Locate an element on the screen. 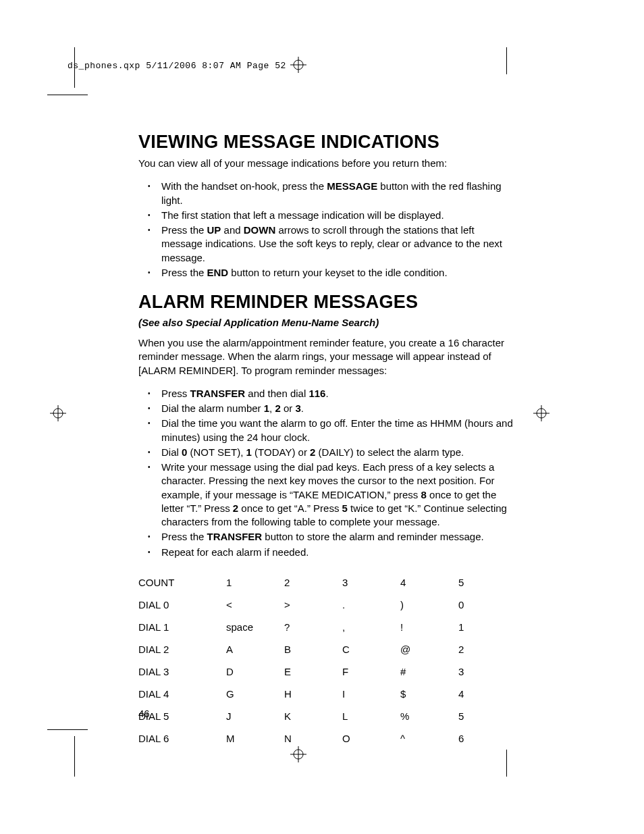 Image resolution: width=644 pixels, height=834 pixels. bullet-list-2: Press TRANSFER and then dial 116. Dial t… is located at coordinates (327, 473).